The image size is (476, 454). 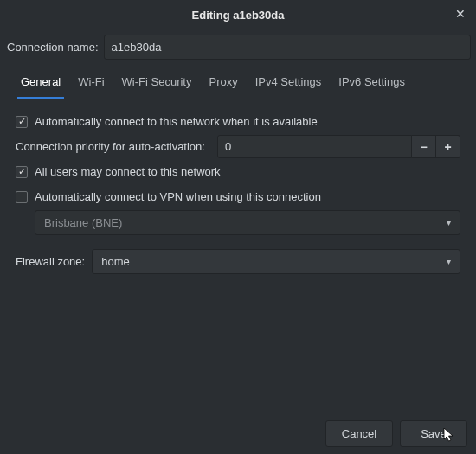 I want to click on firewall-value: home, so click(x=116, y=261).